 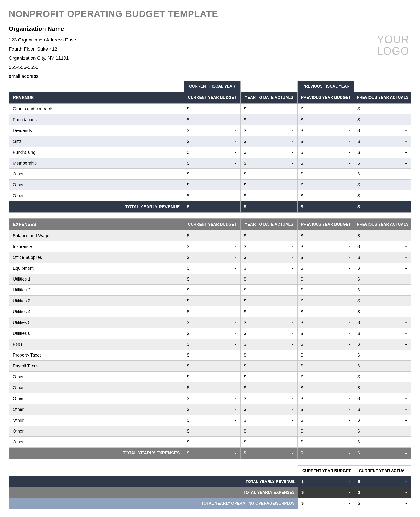 I want to click on expenses-row-label: Salaries and Wages, so click(x=96, y=236).